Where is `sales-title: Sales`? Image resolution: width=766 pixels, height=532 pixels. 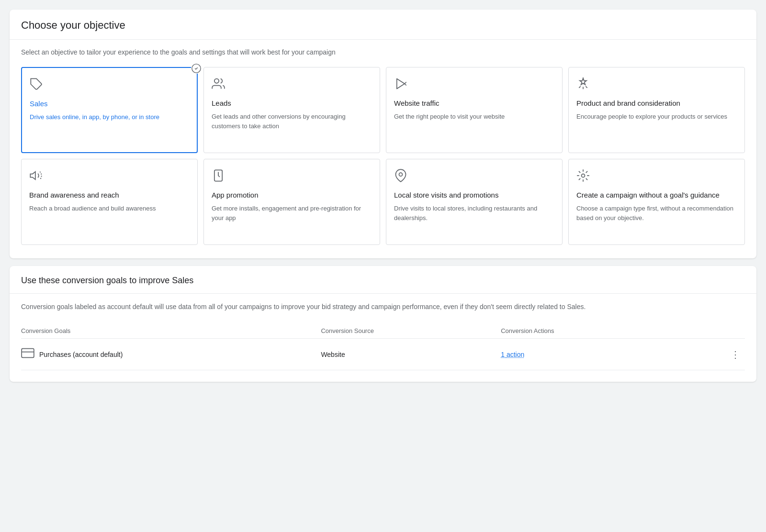
sales-title: Sales is located at coordinates (109, 103).